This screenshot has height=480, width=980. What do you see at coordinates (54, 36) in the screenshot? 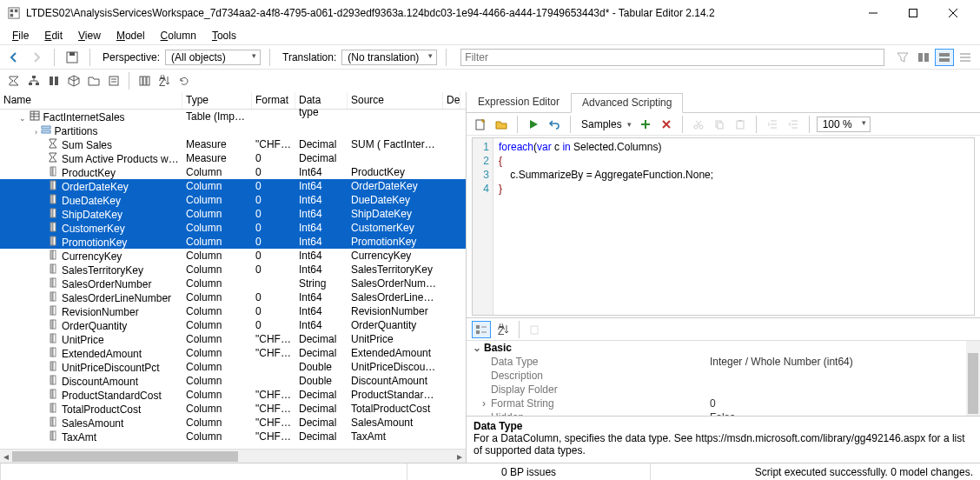
I see `menu-edit: Edit` at bounding box center [54, 36].